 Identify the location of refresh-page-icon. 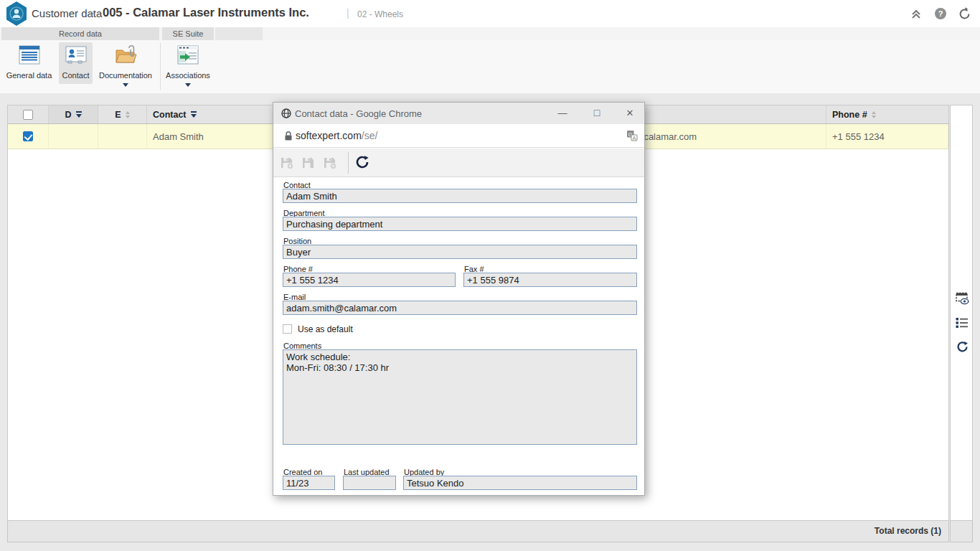
(965, 14).